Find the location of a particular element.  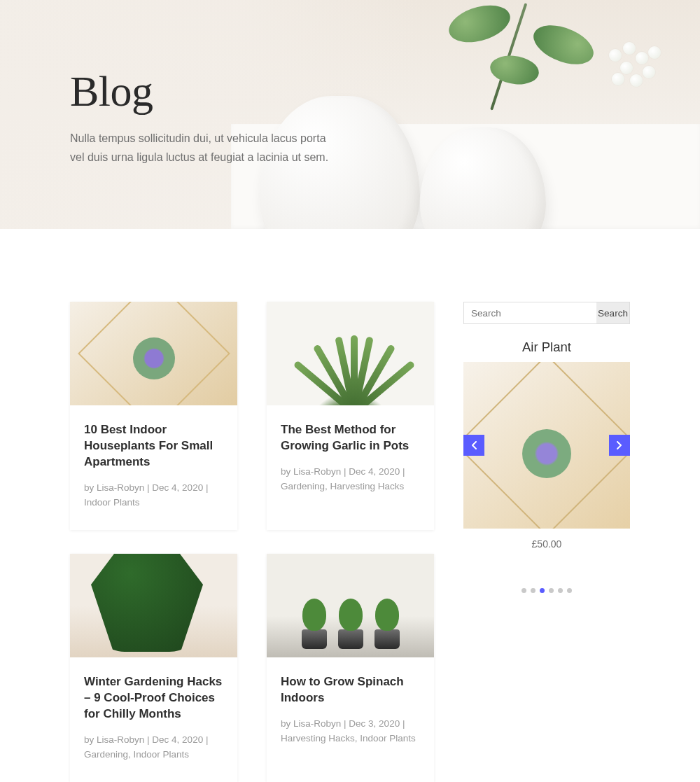

page-title: Blog is located at coordinates (217, 91).